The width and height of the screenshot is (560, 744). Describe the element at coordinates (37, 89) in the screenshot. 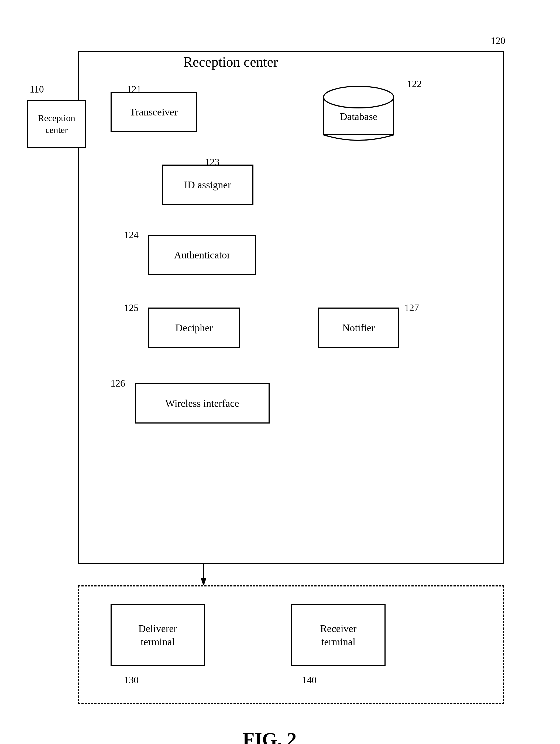

I see `ref-110: 110` at that location.